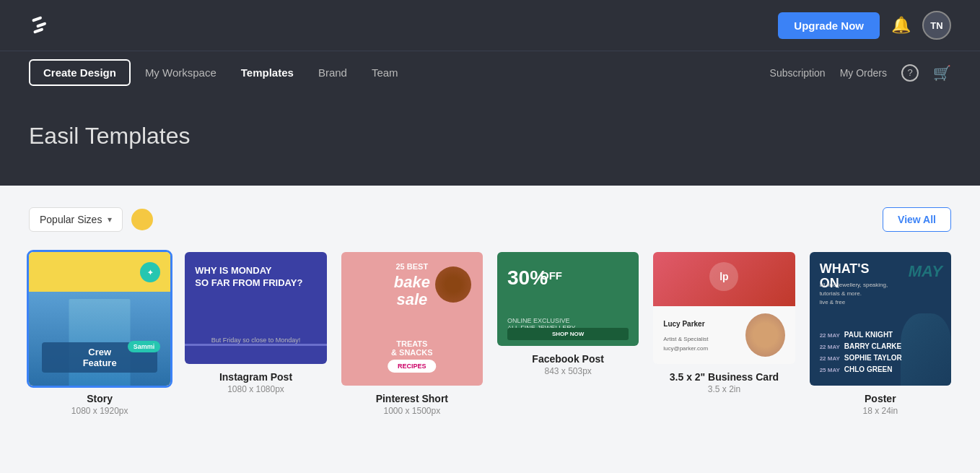 Image resolution: width=980 pixels, height=473 pixels. What do you see at coordinates (412, 334) in the screenshot?
I see `template-item-pinterest: 25 BEST bakesale TREATS& SNACKS RECIPES …` at bounding box center [412, 334].